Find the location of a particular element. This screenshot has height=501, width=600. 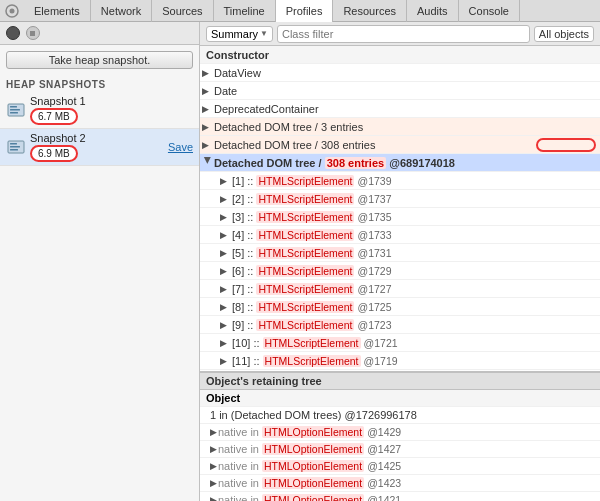

snapshot-2-size: 6.9 MB is located at coordinates (54, 154).